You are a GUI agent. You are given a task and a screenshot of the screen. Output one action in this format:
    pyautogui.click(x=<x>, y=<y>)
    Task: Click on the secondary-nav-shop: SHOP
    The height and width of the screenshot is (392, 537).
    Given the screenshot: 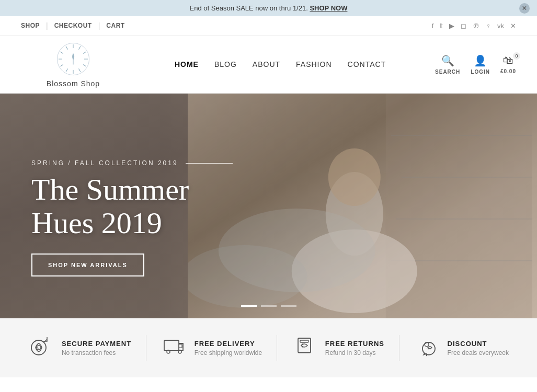 What is the action you would take?
    pyautogui.click(x=33, y=26)
    